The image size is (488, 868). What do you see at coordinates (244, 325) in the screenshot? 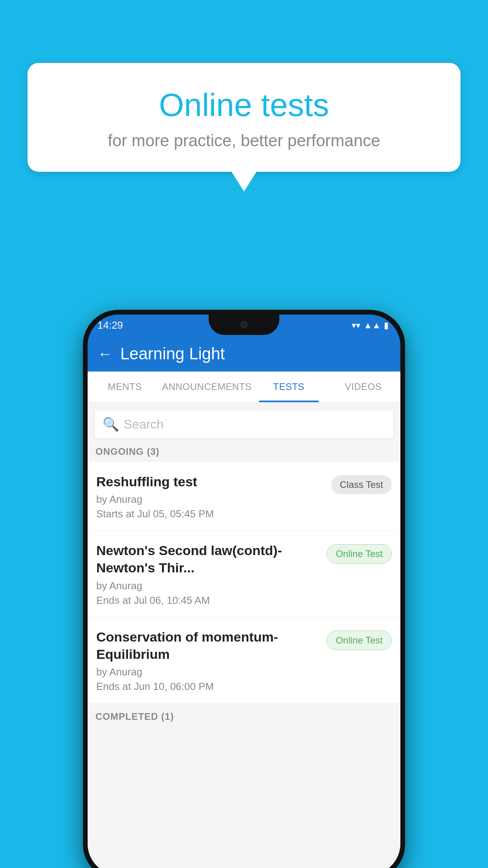
I see `notch` at bounding box center [244, 325].